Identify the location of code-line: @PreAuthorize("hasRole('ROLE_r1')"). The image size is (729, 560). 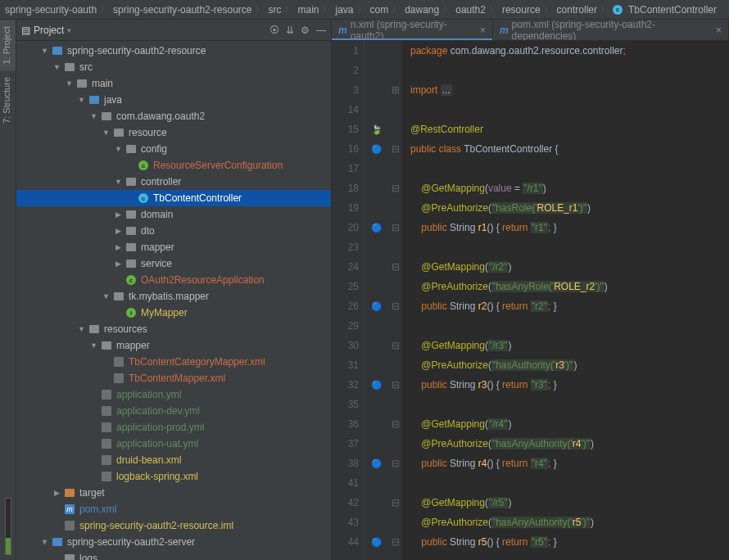
(570, 208).